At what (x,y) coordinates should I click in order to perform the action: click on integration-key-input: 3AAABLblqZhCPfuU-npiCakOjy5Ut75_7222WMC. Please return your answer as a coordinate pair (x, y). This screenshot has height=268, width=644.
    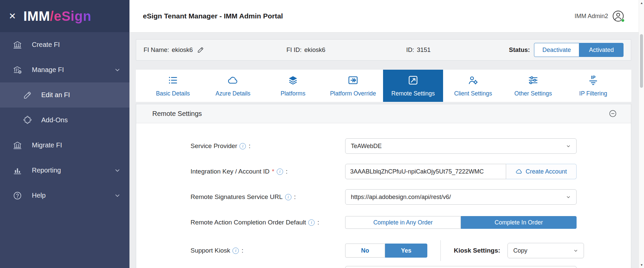
    Looking at the image, I should click on (426, 172).